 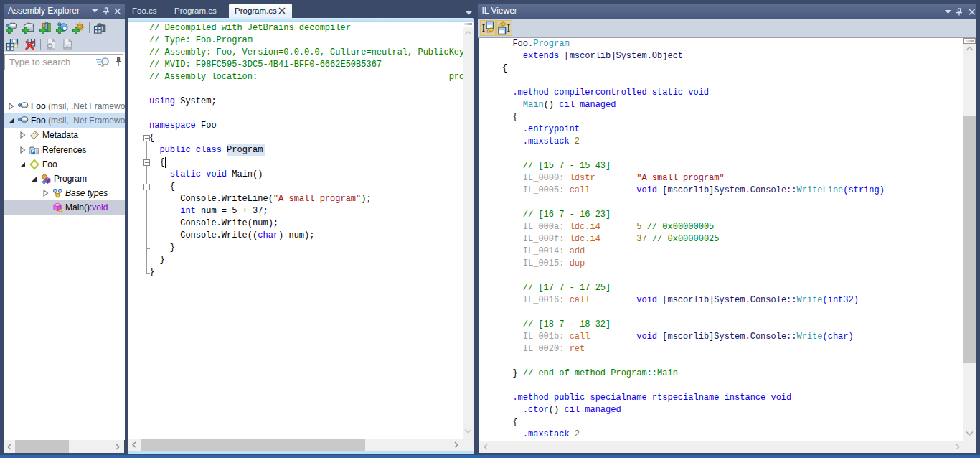 What do you see at coordinates (67, 46) in the screenshot?
I see `svg-text: PDB` at bounding box center [67, 46].